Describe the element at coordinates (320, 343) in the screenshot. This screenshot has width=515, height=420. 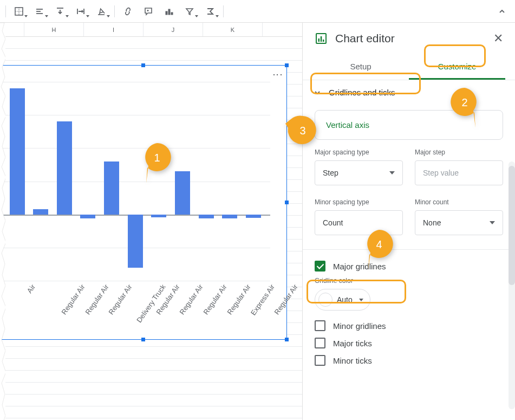
I see `major-ticks-checkbox` at that location.